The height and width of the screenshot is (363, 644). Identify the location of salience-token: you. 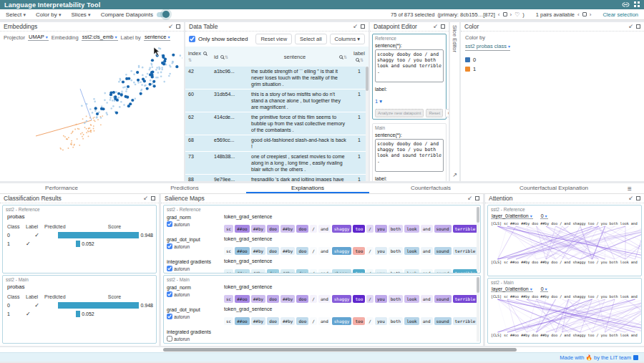
(381, 271).